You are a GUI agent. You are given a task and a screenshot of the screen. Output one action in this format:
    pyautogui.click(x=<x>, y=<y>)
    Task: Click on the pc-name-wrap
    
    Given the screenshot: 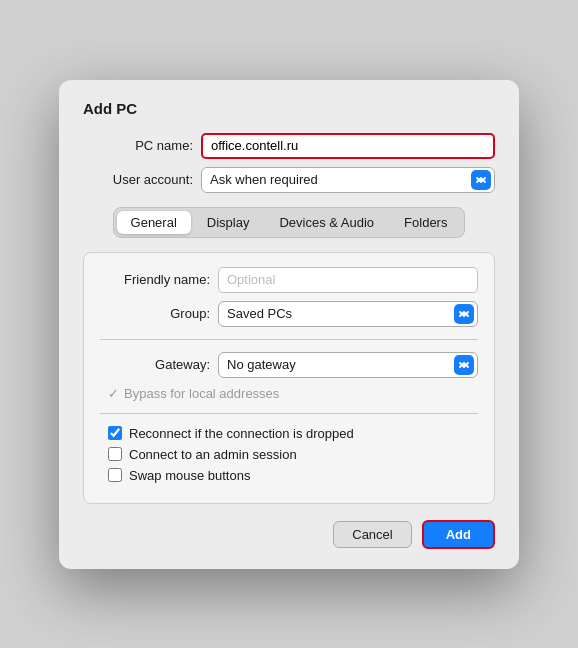 What is the action you would take?
    pyautogui.click(x=348, y=146)
    